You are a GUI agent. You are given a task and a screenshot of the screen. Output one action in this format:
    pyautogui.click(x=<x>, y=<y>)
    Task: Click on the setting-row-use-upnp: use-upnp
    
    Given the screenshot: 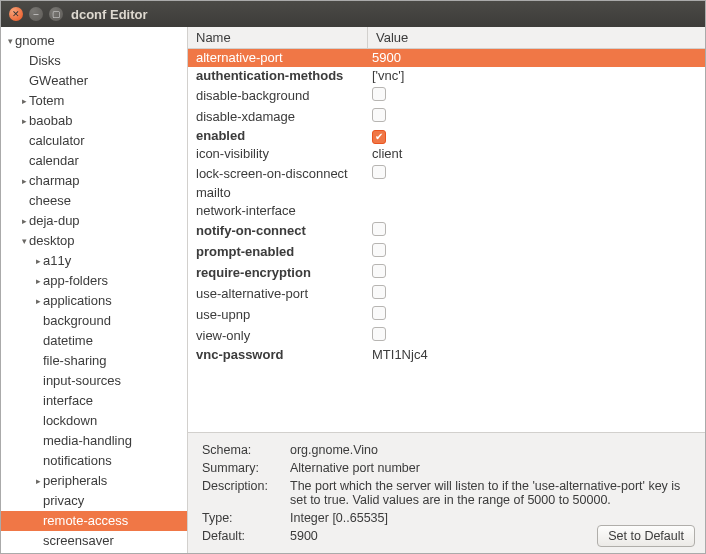 What is the action you would take?
    pyautogui.click(x=446, y=314)
    